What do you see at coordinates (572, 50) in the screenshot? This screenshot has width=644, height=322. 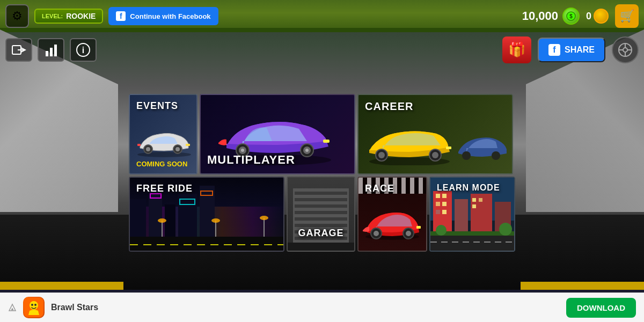 I see `share-button: f SHARE` at bounding box center [572, 50].